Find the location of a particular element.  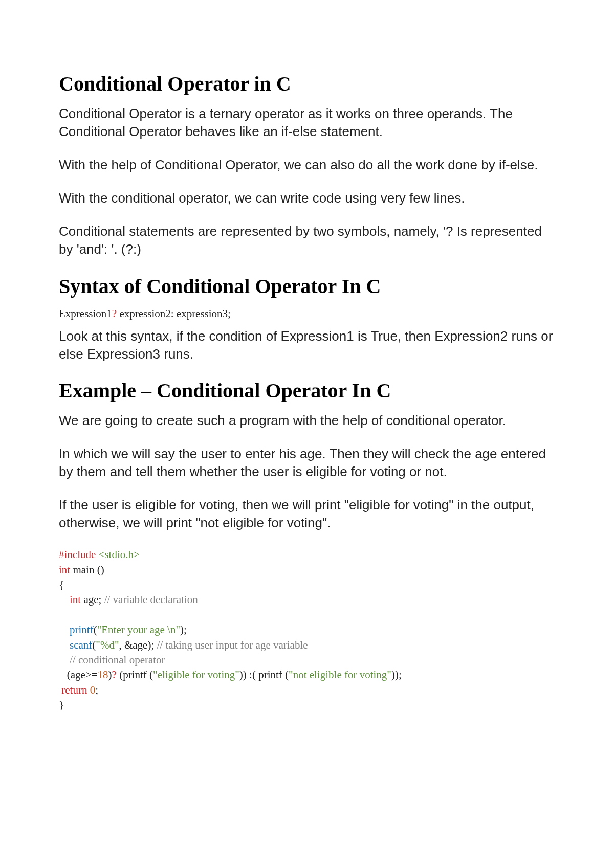

paragraph-example-2: In which we will say the user to enter h… is located at coordinates (307, 463).